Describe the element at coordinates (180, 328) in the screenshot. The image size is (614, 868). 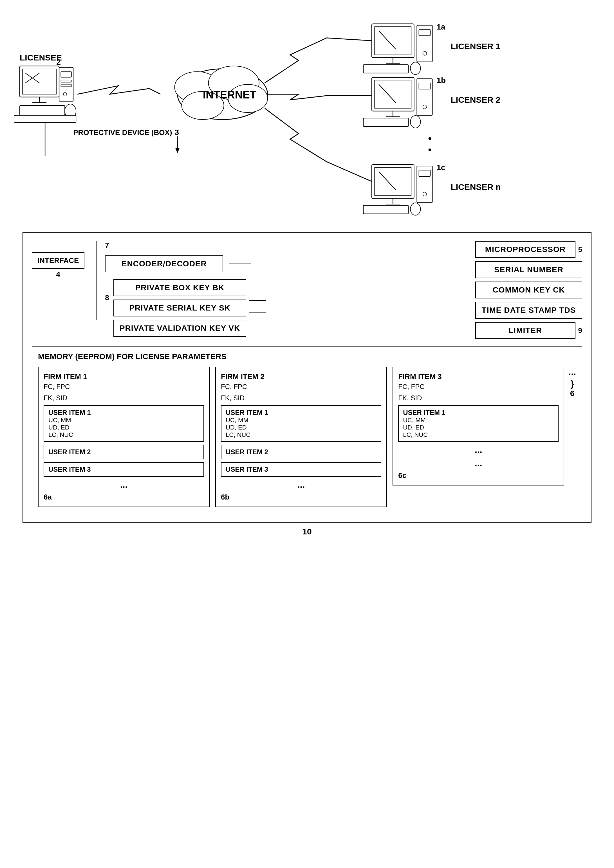
I see `private-validation-key-box: PRIVATE VALIDATION KEY VK` at that location.